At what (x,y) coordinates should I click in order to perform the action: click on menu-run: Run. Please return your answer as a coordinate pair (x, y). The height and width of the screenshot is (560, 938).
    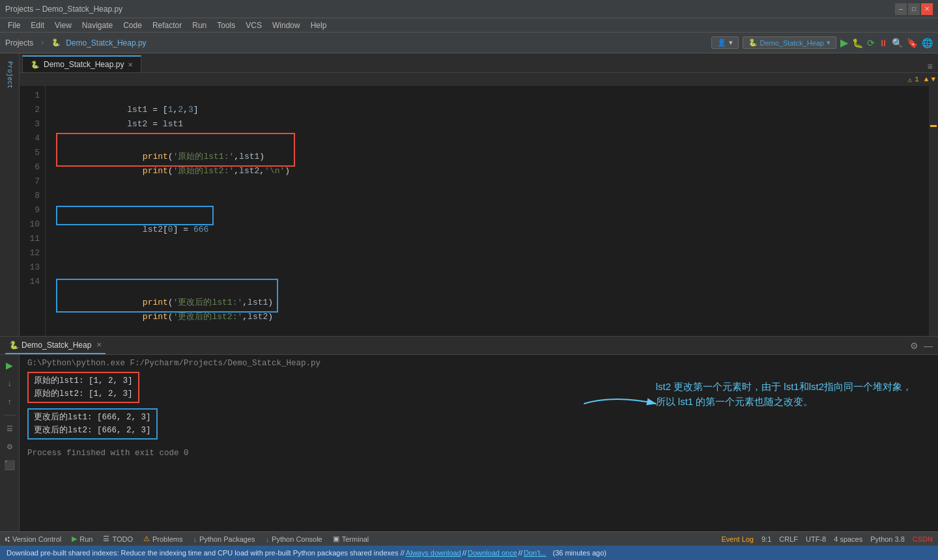
    Looking at the image, I should click on (199, 25).